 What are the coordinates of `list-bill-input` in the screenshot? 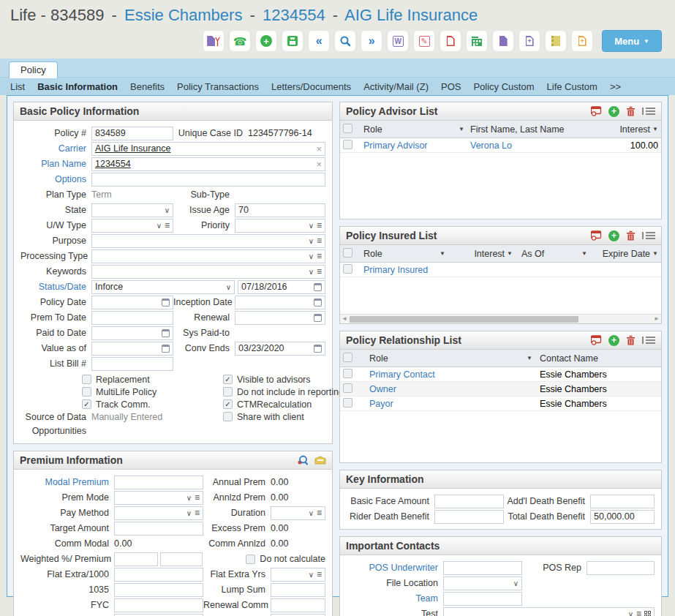 It's located at (132, 364).